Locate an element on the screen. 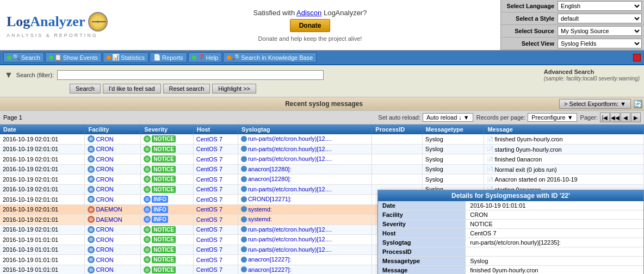 This screenshot has height=274, width=644. records-label: Records per page: is located at coordinates (501, 117).